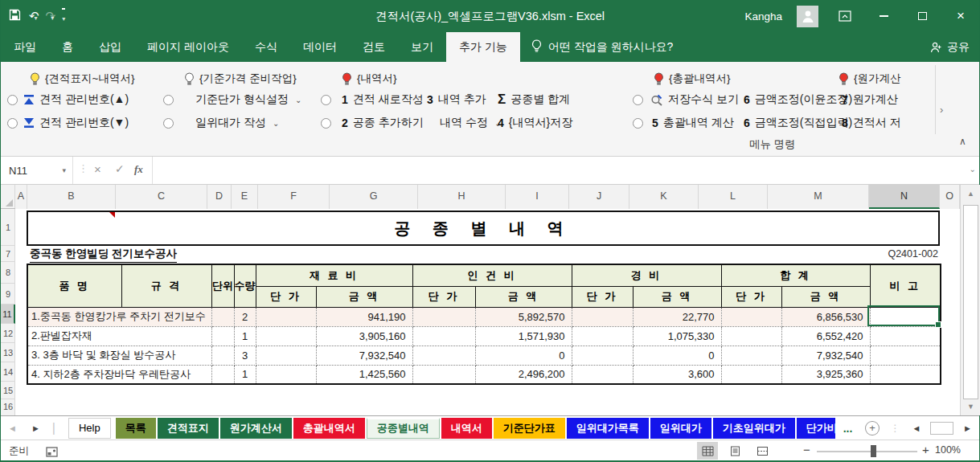 This screenshot has width=980, height=462. Describe the element at coordinates (244, 197) in the screenshot. I see `col-header-e: E` at that location.